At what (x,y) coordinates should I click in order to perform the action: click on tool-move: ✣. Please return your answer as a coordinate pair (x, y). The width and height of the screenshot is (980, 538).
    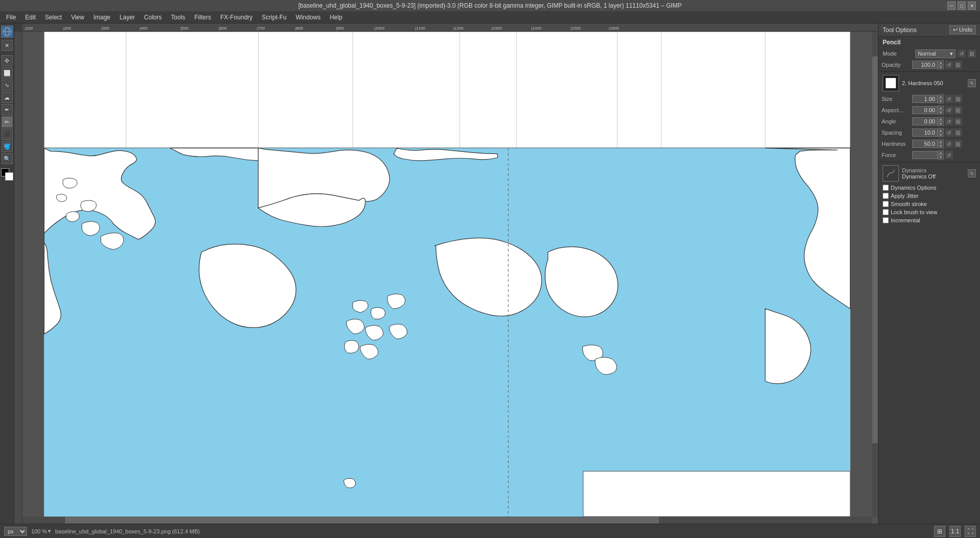
    Looking at the image, I should click on (7, 61).